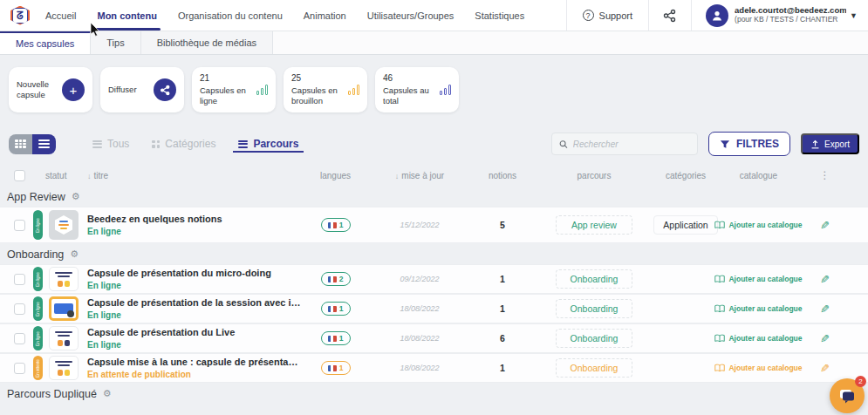  I want to click on title-cell: Capsule de présentation de la session av…, so click(197, 309).